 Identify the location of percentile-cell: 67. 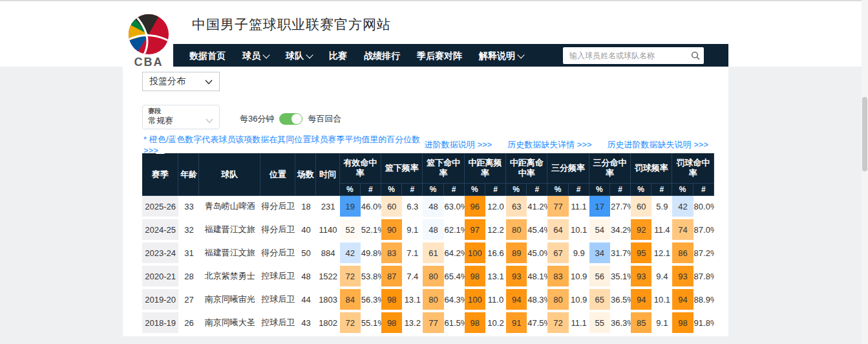
(558, 254).